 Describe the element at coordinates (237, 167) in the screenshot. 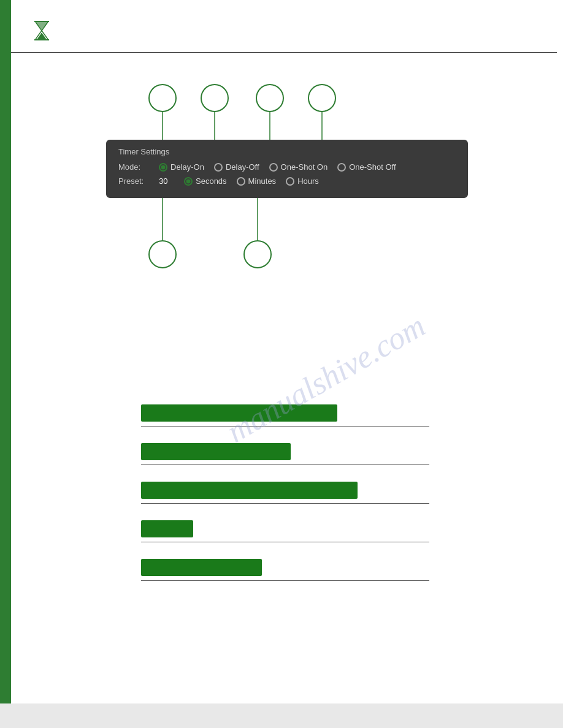

I see `mode-delay-off: Delay-Off` at that location.